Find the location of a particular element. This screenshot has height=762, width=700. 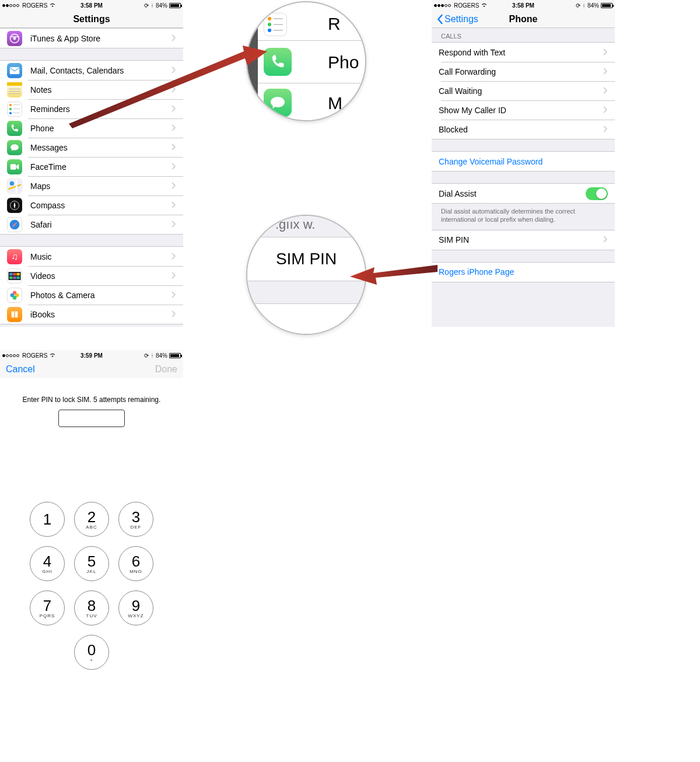

status-bar: ROGERS 3:58 PM ⟳ ᚼ 84% is located at coordinates (92, 5).